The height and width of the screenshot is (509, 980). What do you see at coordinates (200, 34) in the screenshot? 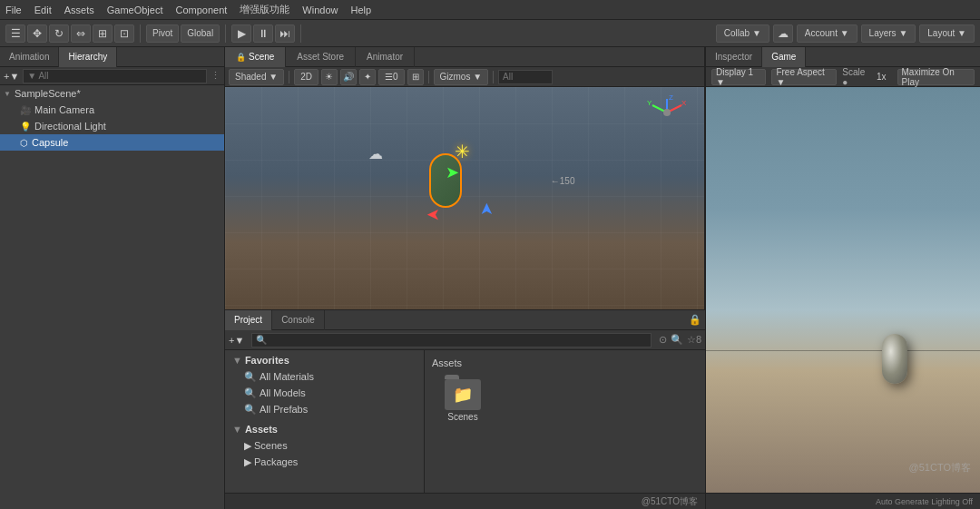
I see `global-button: Global` at bounding box center [200, 34].